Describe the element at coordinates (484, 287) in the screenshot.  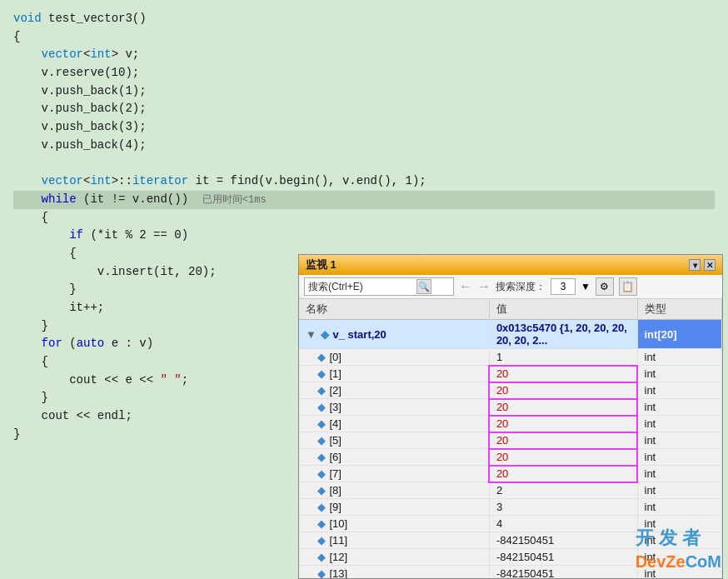
I see `nav-forward: →` at that location.